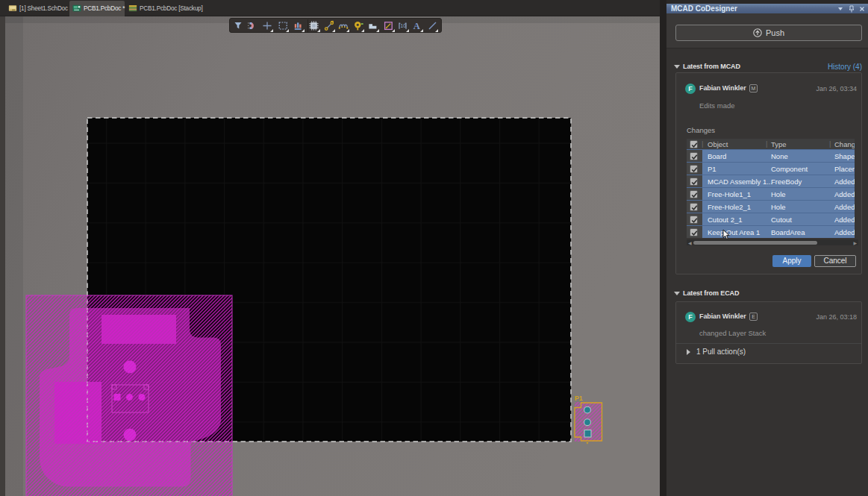 The image size is (868, 496). What do you see at coordinates (579, 398) in the screenshot?
I see `svg-text: P1` at bounding box center [579, 398].